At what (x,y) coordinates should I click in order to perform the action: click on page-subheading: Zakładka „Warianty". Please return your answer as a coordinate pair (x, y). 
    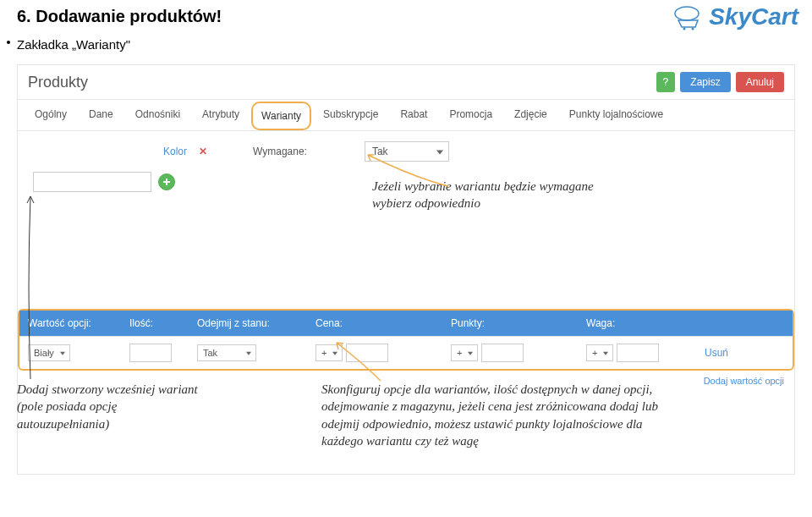
    Looking at the image, I should click on (74, 44).